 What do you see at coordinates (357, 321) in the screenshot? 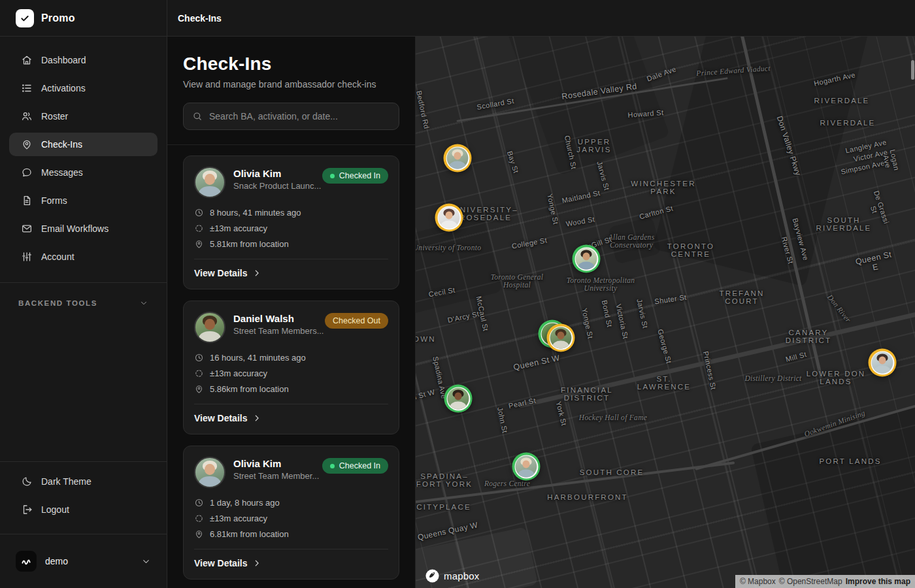
I see `status-badge-label: Checked Out` at bounding box center [357, 321].